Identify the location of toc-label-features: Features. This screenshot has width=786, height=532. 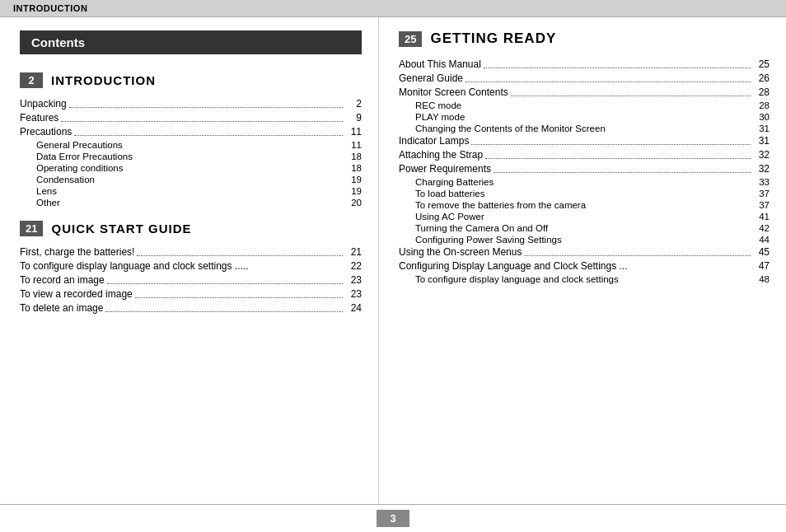
(183, 118).